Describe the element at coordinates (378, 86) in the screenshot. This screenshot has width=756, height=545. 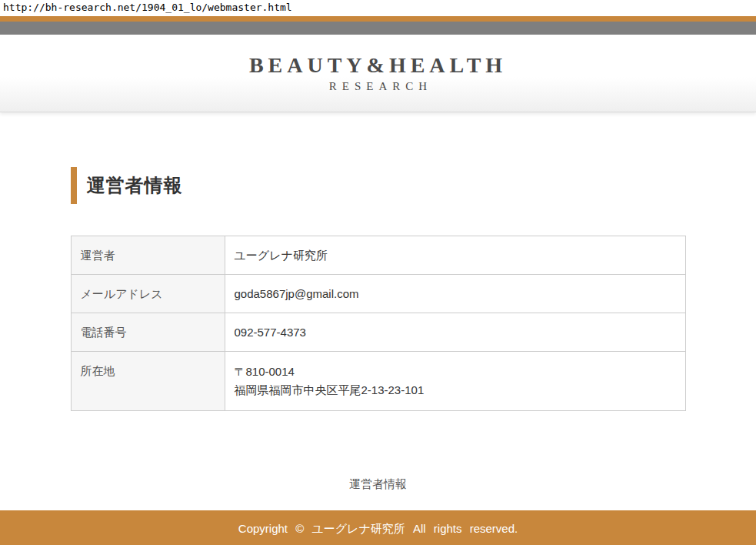
I see `logo-text-secondary: RESEARCH` at that location.